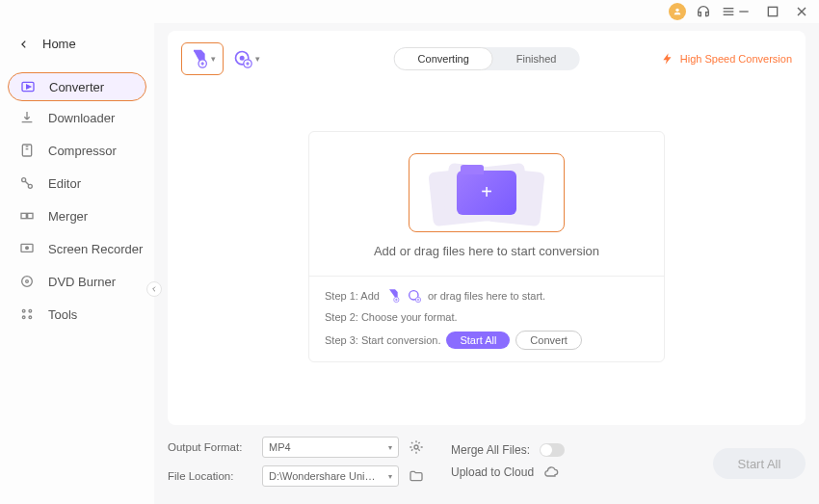  What do you see at coordinates (487, 193) in the screenshot?
I see `folder-icon: +` at bounding box center [487, 193].